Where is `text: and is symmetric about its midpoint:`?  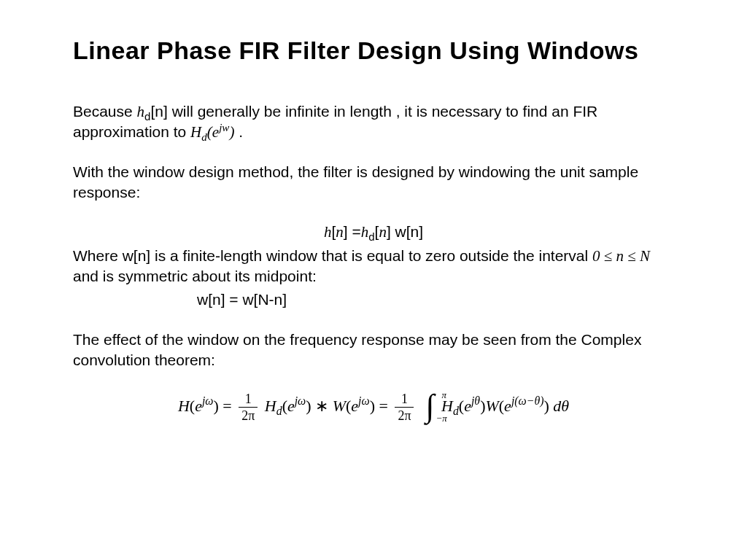 text: and is symmetric about its midpoint: is located at coordinates (195, 276).